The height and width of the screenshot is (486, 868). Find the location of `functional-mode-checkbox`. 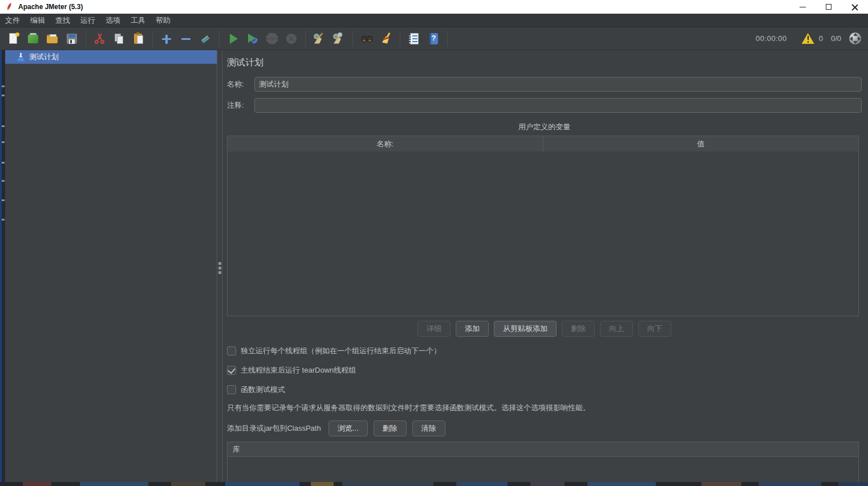

functional-mode-checkbox is located at coordinates (232, 390).